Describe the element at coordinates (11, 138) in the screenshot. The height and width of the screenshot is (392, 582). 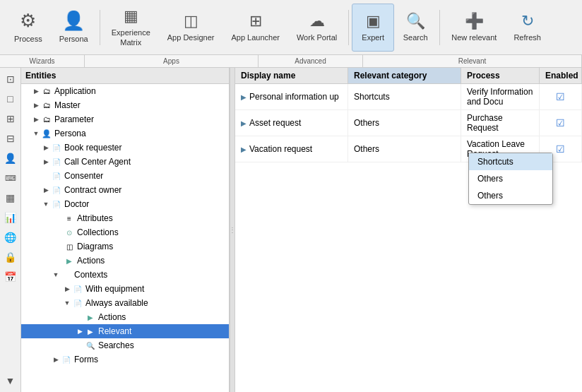
I see `icon-bar-item-4: ⊟` at that location.